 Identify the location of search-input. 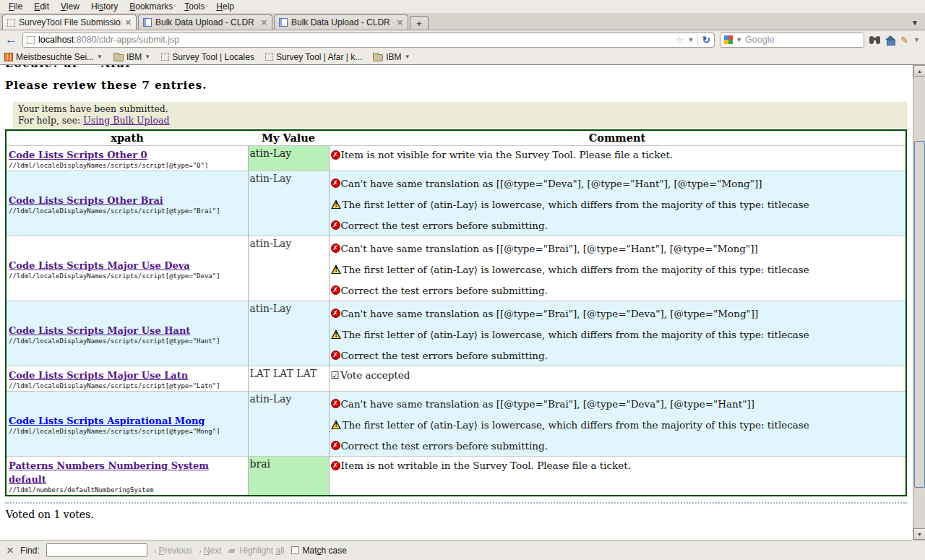
(802, 40).